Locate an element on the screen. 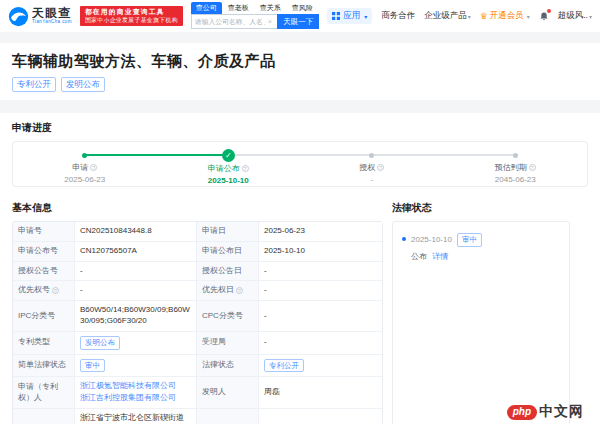 Image resolution: width=600 pixels, height=424 pixels. search-tabs: 查公司 查老板 查关系 查风险 is located at coordinates (255, 8).